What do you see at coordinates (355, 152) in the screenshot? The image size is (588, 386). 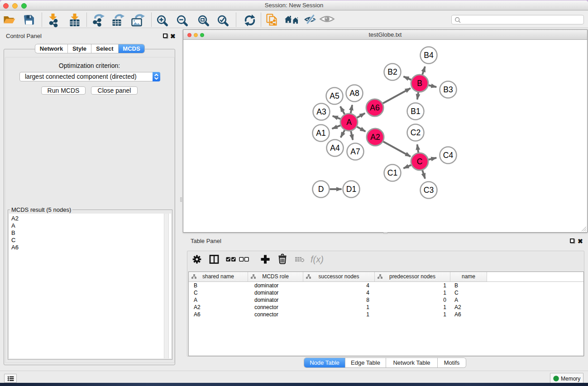 I see `svg-text: A7` at bounding box center [355, 152].